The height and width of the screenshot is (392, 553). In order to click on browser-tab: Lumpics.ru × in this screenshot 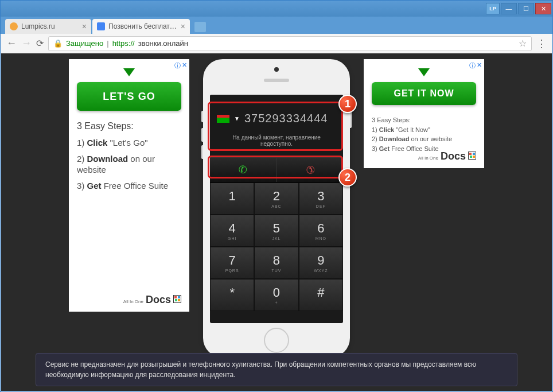, I will do `click(48, 26)`.